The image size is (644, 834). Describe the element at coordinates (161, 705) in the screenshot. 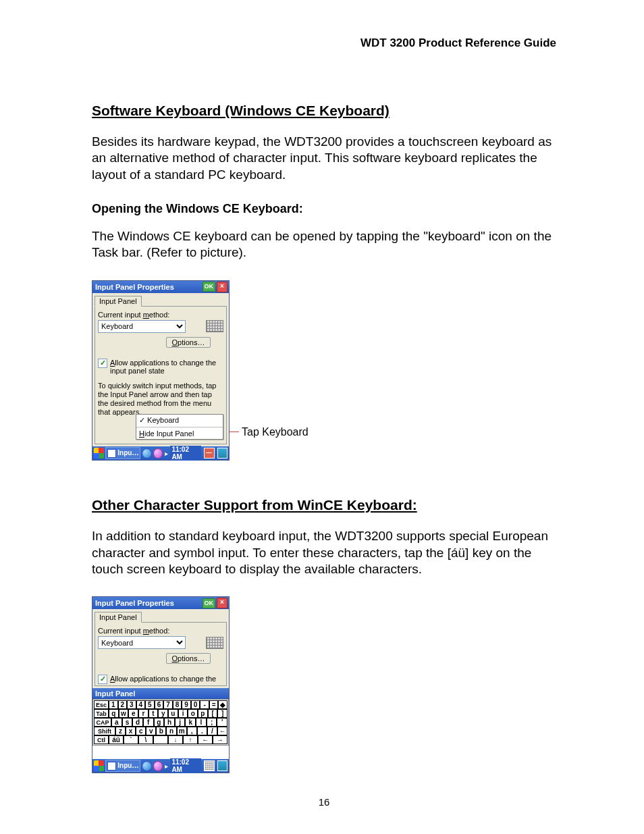

I see `osk-row-1: Esc1234567890-=◆` at that location.